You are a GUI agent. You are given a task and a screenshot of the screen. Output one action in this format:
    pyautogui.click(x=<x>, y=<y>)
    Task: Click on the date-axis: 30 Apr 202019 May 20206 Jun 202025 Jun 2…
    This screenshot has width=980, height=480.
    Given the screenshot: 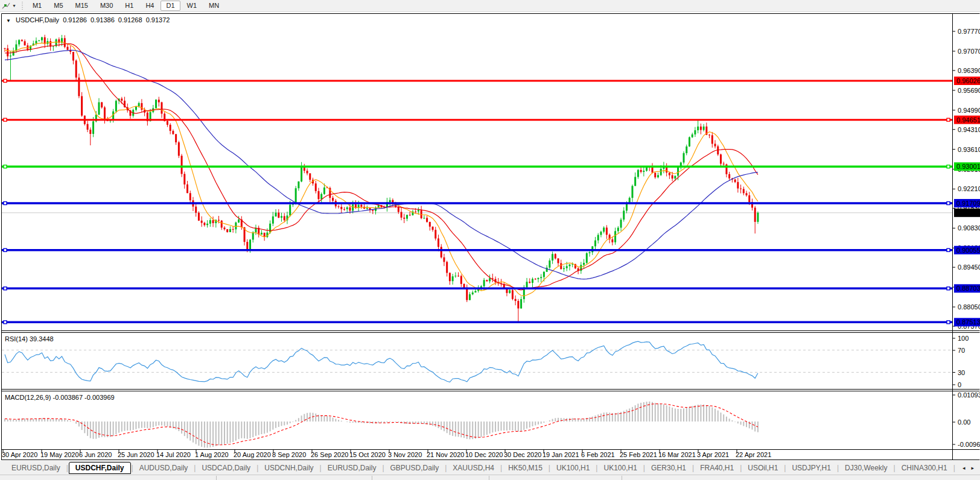 What is the action you would take?
    pyautogui.click(x=386, y=454)
    